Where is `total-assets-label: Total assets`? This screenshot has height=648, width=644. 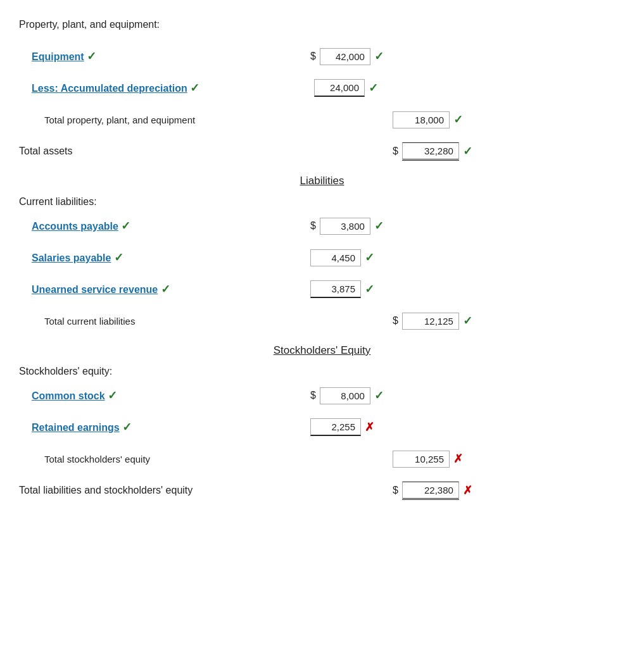
total-assets-label: Total assets is located at coordinates (165, 151).